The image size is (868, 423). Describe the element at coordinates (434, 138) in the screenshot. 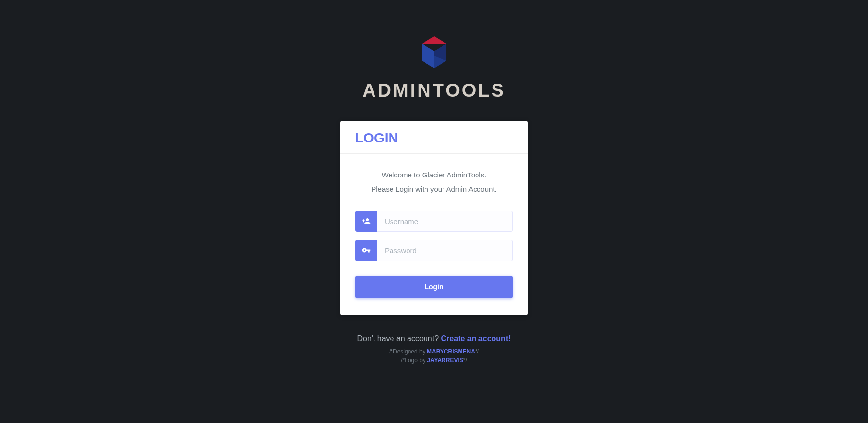

I see `login-title: LOGIN` at that location.